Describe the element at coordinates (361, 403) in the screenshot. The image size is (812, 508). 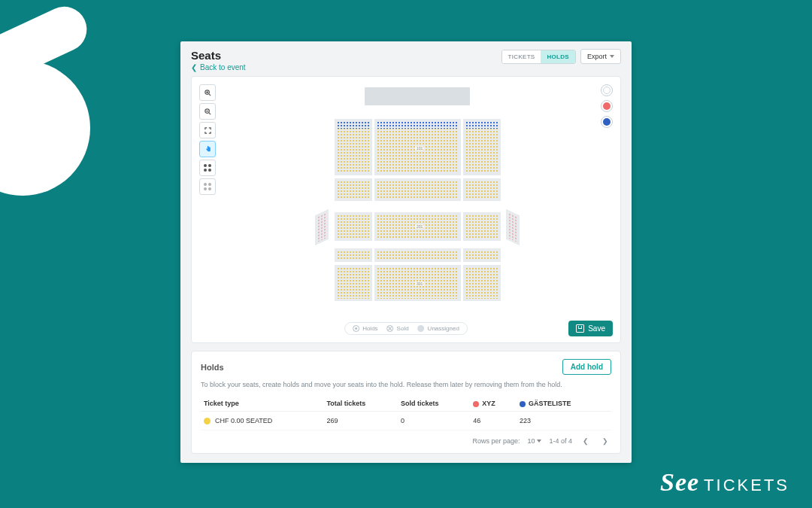
I see `col-total: Total tickets` at that location.